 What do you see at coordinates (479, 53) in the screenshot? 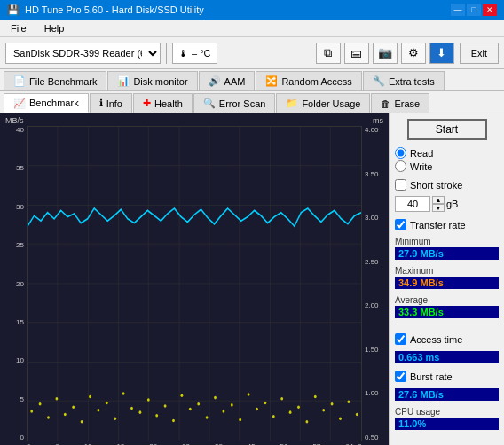
I see `exit-button: Exit` at bounding box center [479, 53].